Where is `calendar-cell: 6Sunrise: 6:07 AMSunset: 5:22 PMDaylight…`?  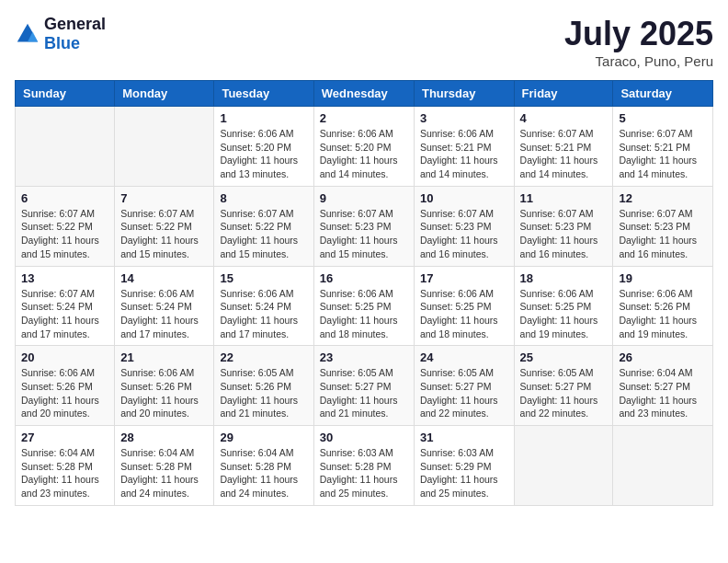
calendar-cell: 6Sunrise: 6:07 AMSunset: 5:22 PMDaylight… is located at coordinates (65, 226).